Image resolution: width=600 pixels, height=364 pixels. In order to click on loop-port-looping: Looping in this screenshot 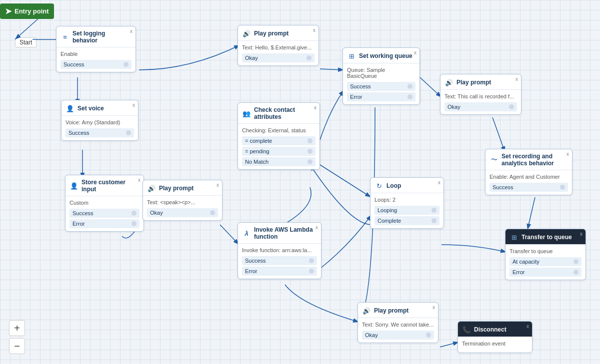, I will do `click(407, 210)`.